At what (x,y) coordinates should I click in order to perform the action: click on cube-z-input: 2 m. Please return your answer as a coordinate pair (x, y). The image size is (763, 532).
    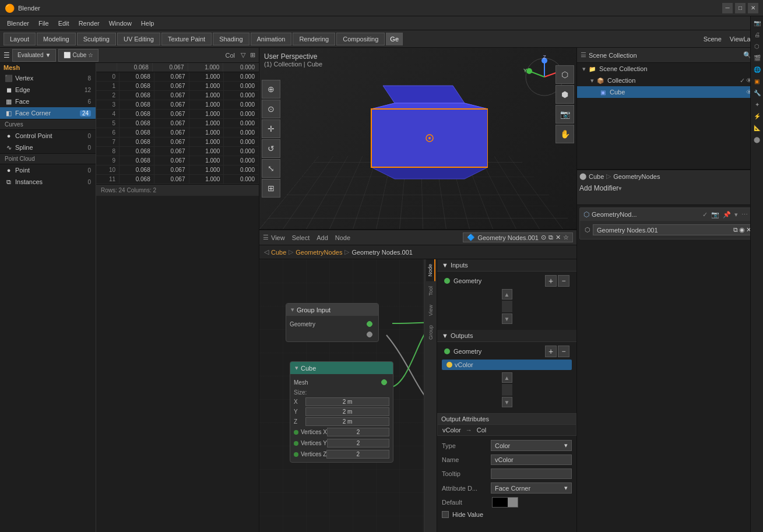
    Looking at the image, I should click on (347, 422).